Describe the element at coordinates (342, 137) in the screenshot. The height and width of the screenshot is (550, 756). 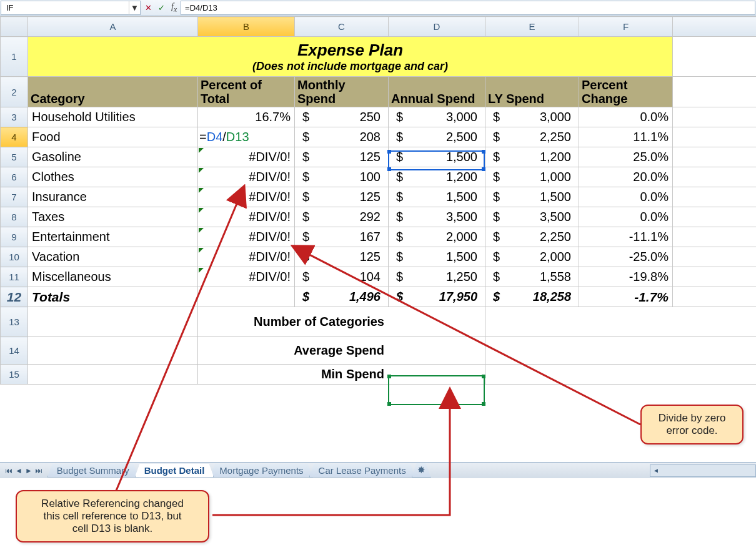
I see `cell-monthly: $208` at that location.